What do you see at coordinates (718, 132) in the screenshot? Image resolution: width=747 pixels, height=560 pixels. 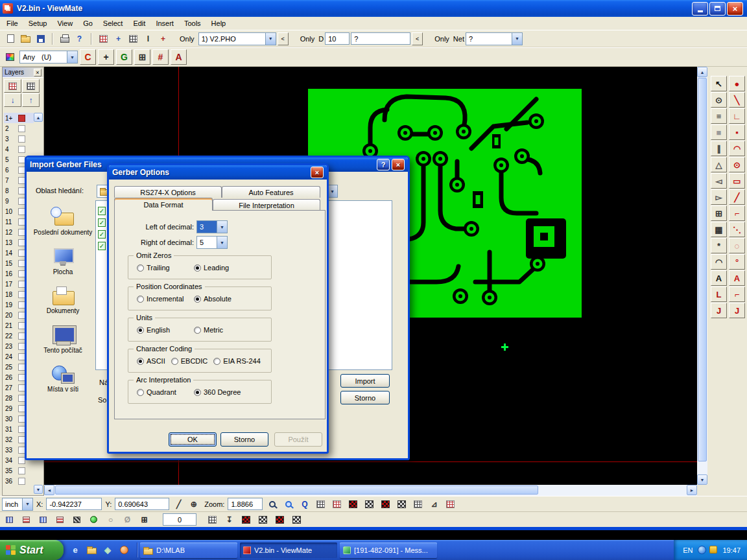 I see `fill-tool-icon: ■` at bounding box center [718, 132].